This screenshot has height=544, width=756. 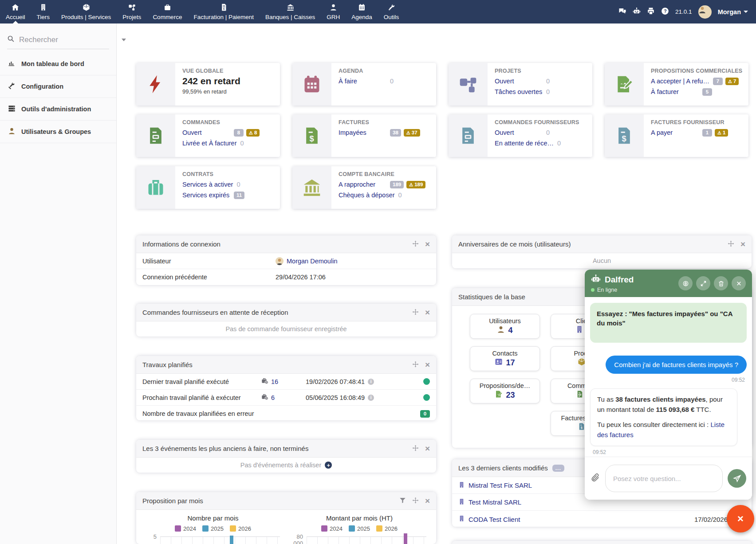 I want to click on user-link: Morgan Demoulin, so click(x=312, y=261).